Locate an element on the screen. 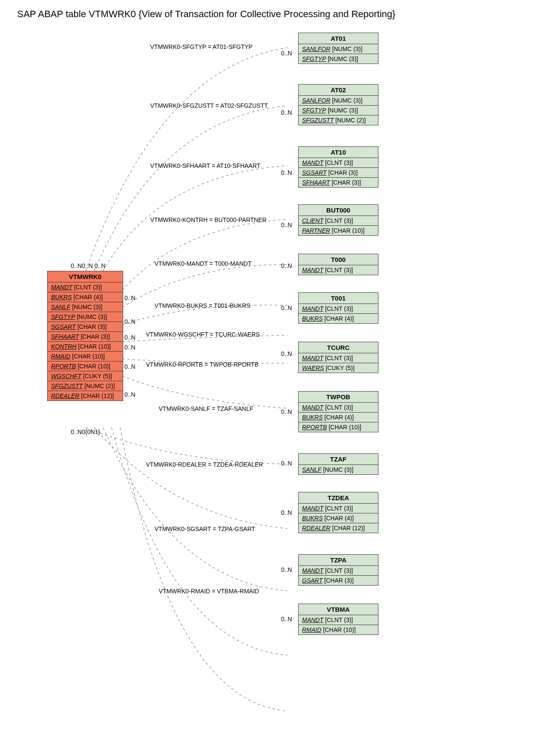 The height and width of the screenshot is (756, 544). entity-header: VTBMA is located at coordinates (338, 610).